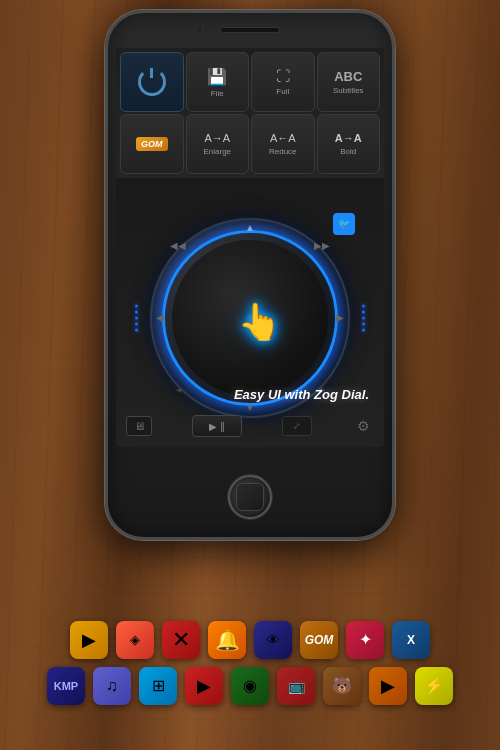  Describe the element at coordinates (322, 246) in the screenshot. I see `dial-arrow-top-right: ▶▶` at that location.